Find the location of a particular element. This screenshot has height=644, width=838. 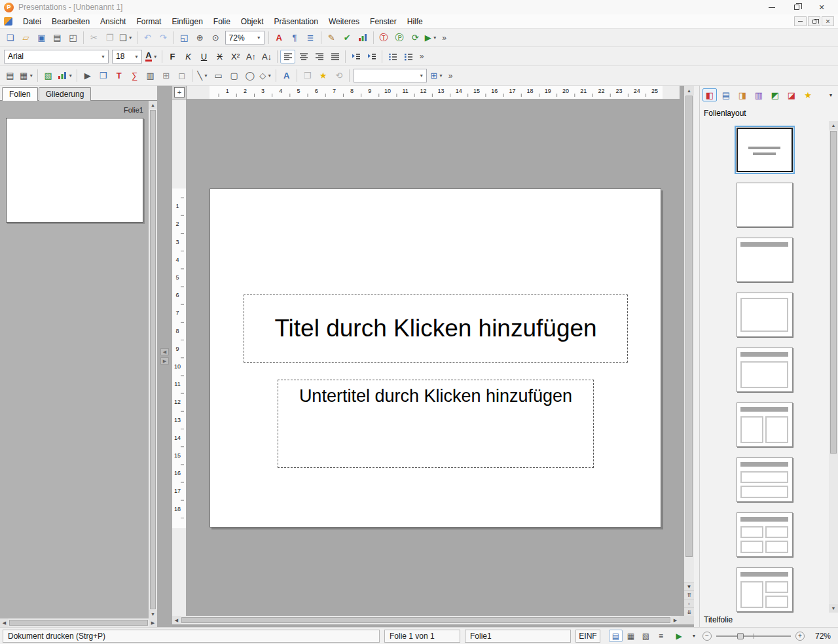

zoom-slider-thumb is located at coordinates (740, 636).